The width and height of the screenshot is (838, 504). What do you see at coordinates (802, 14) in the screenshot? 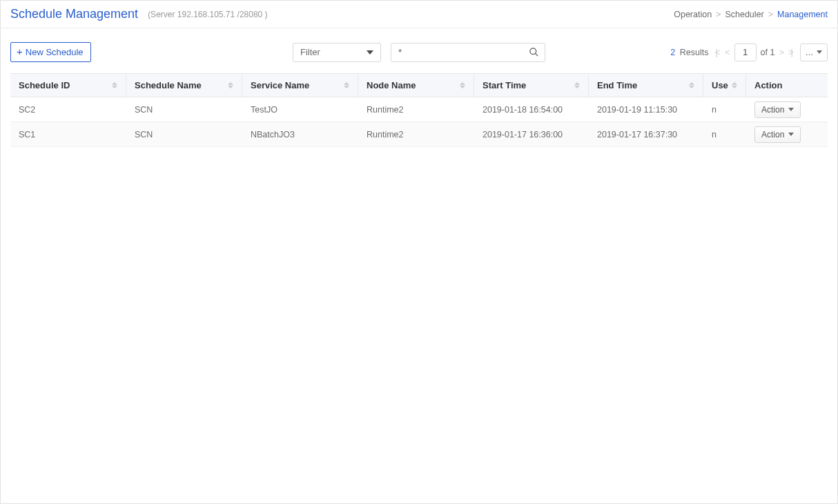
I see `breadcrumb-level3: Management` at bounding box center [802, 14].